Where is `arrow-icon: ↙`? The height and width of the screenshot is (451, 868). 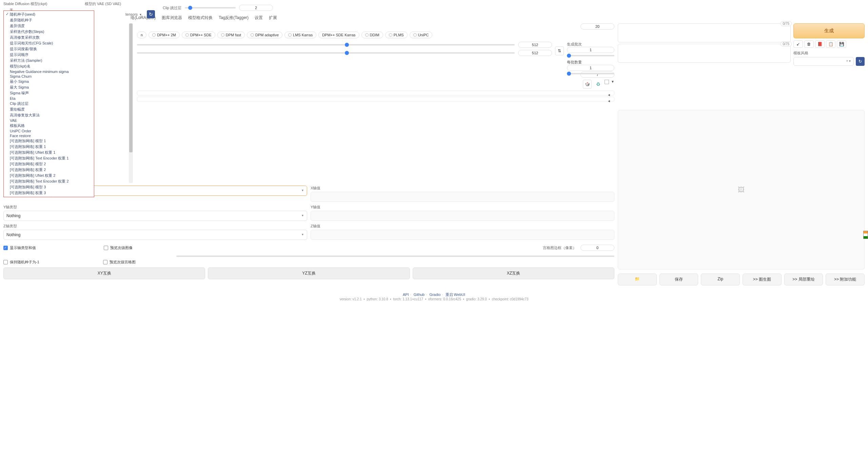 arrow-icon: ↙ is located at coordinates (798, 44).